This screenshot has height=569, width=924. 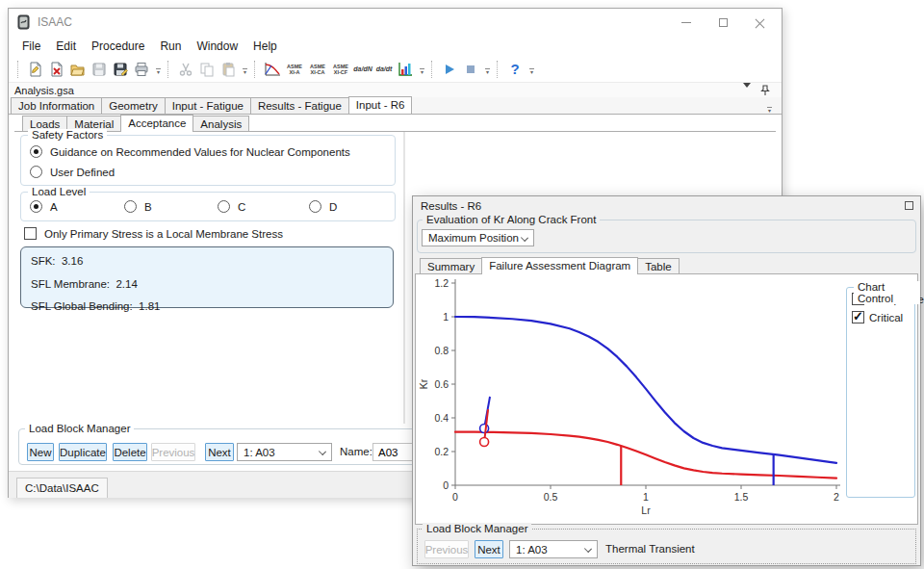 I want to click on tab-summary: Summary, so click(x=450, y=266).